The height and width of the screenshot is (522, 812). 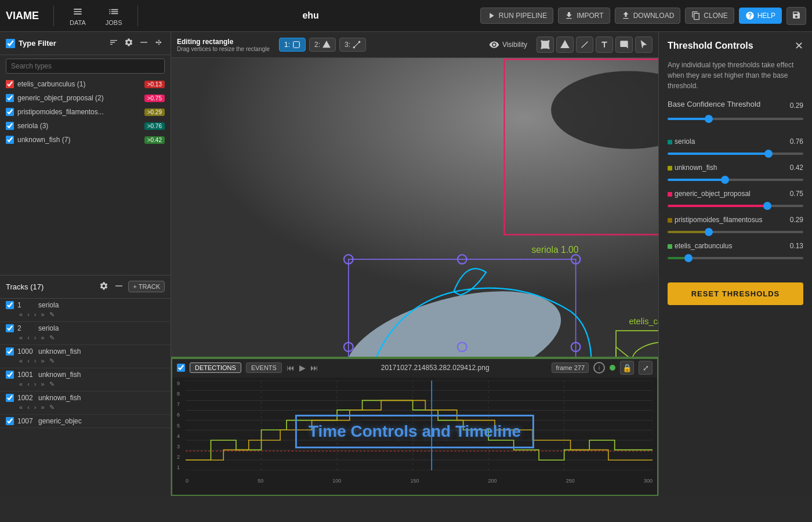 What do you see at coordinates (735, 154) in the screenshot?
I see `seriola-slider` at bounding box center [735, 154].